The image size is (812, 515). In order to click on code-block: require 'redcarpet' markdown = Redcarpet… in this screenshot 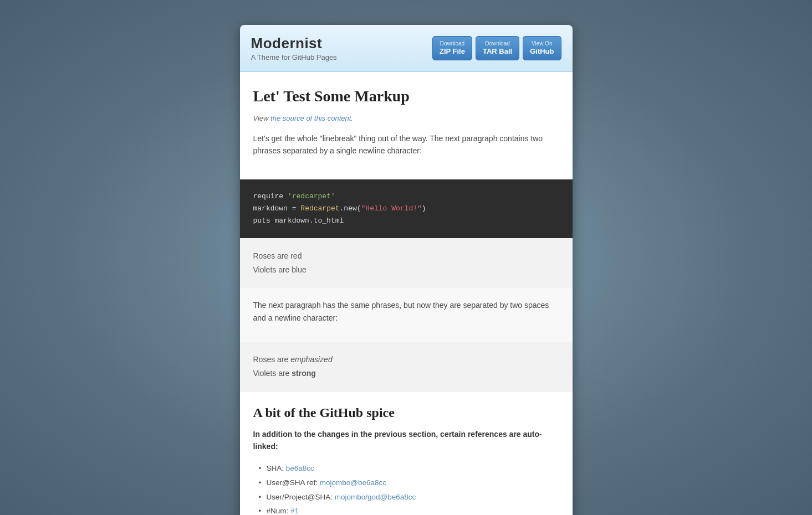, I will do `click(406, 209)`.